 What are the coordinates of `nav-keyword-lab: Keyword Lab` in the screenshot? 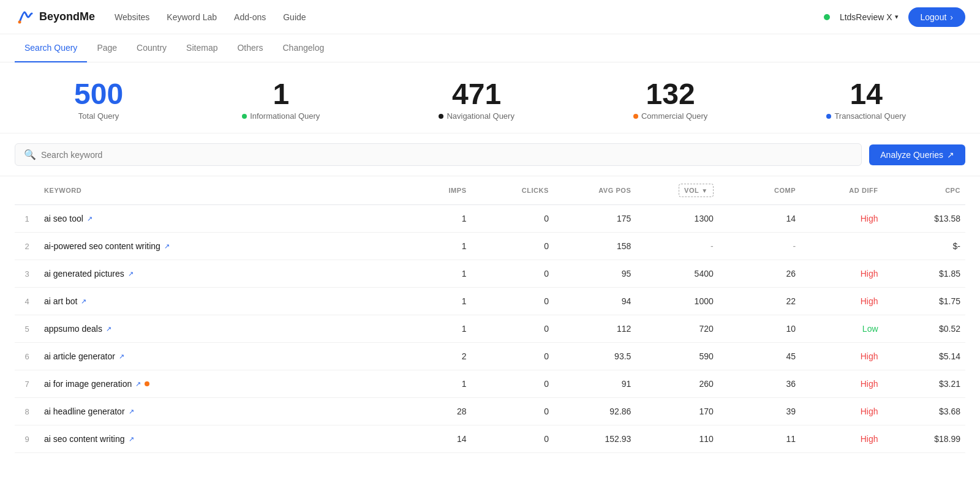 It's located at (192, 17).